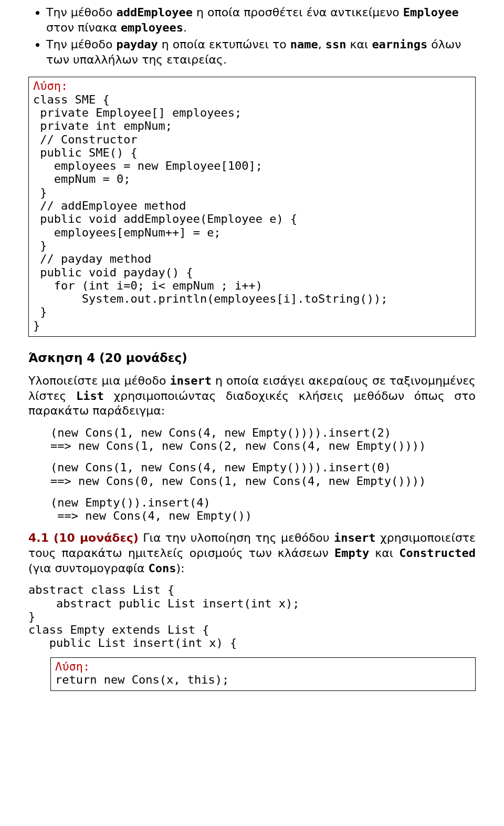 This screenshot has height=826, width=504. I want to click on exercise-4-paragraph-2: 4.1 (10 μονάδες) Για την υλοποίηση της μ…, so click(252, 553).